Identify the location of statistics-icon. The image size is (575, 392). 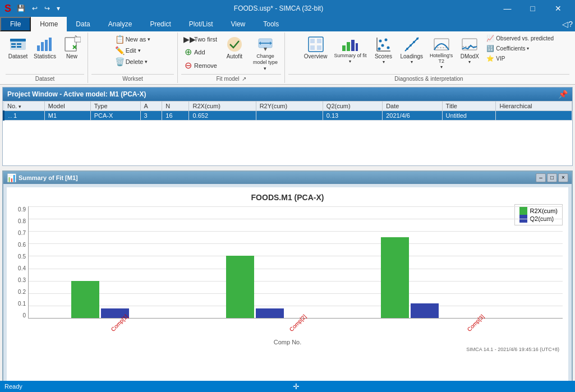
(45, 44).